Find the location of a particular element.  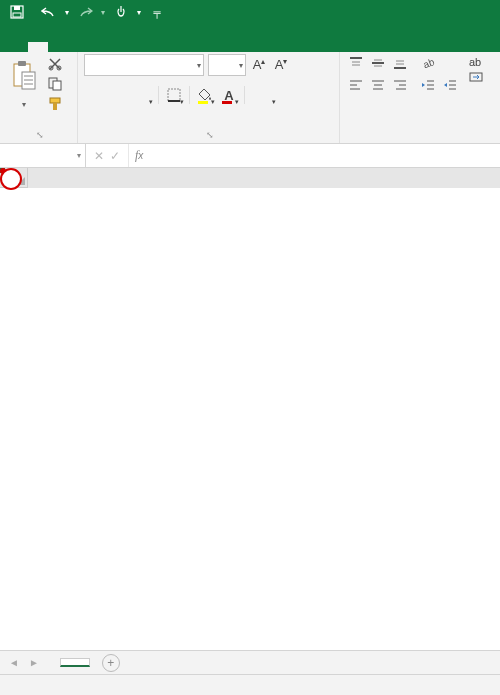

group-font: ▾ ▾ A▴ A▾ ▾ ▾ ▾ A▾ ▾ ⤡ is located at coordinates (209, 98).